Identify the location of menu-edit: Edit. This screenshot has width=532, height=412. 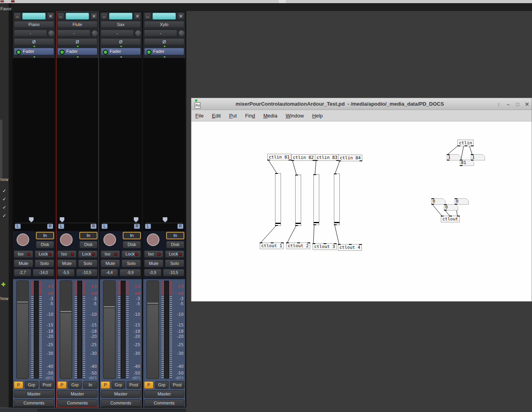
(216, 116).